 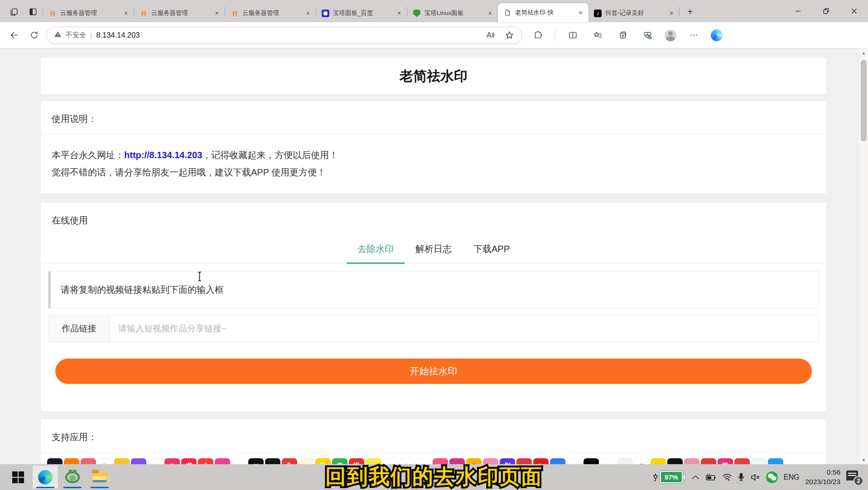 I want to click on video-subtitle: 回到我们的去水印页面, so click(x=434, y=476).